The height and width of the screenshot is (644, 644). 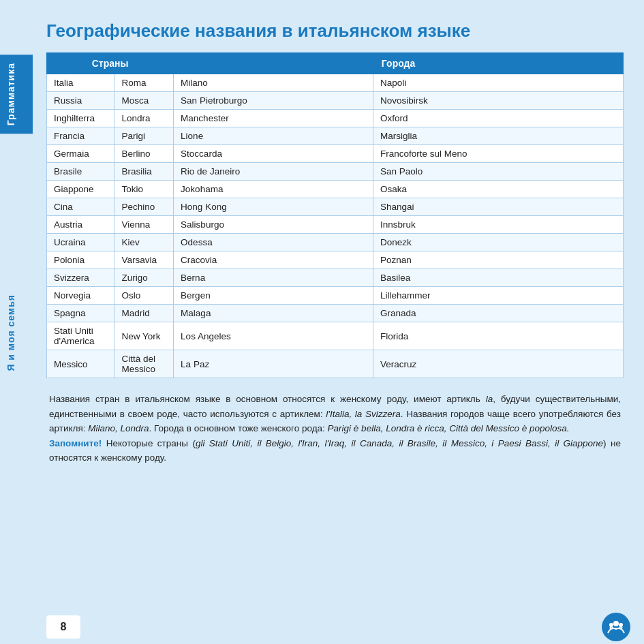 What do you see at coordinates (399, 64) in the screenshot?
I see `header-cities: Города` at bounding box center [399, 64].